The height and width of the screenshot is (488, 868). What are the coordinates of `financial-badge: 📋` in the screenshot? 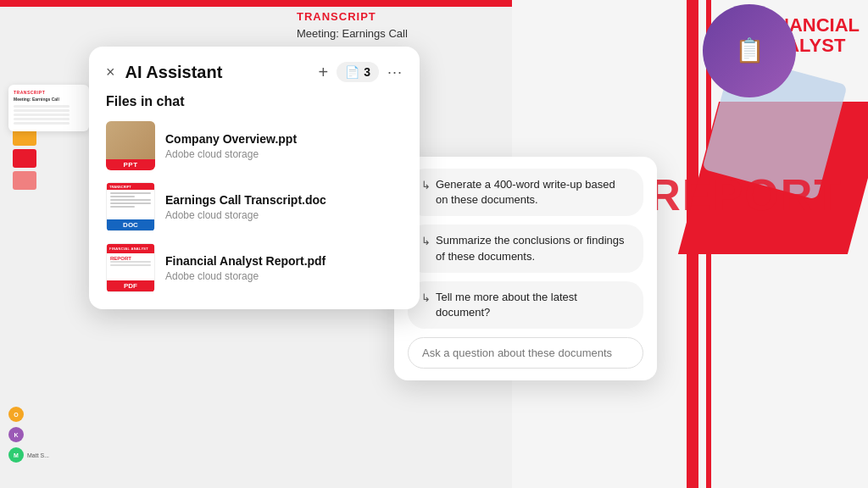 It's located at (749, 51).